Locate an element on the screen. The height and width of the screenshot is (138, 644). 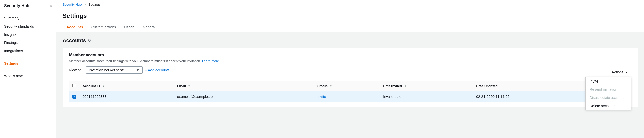
sidebar-item-summary: Summary is located at coordinates (28, 18).